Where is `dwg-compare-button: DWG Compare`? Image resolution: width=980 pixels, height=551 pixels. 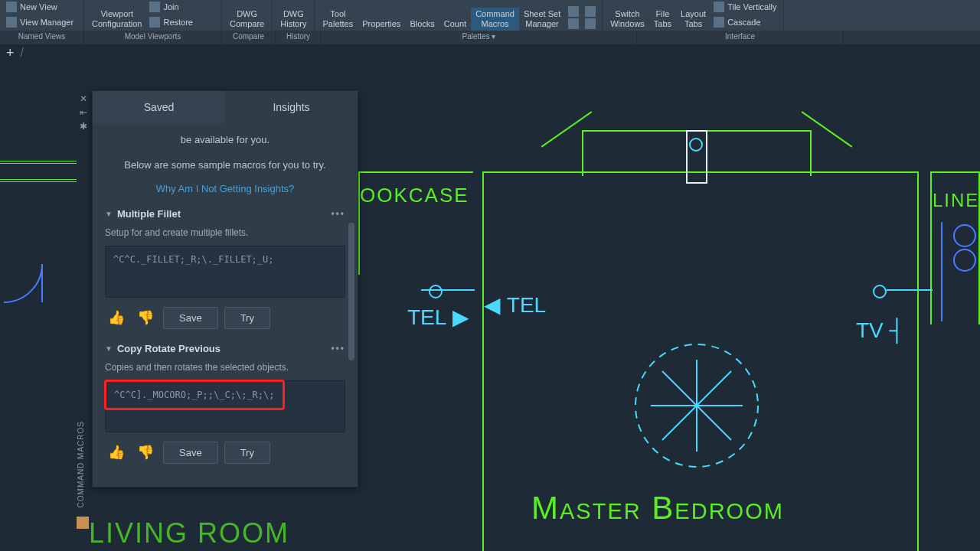
dwg-compare-button: DWG Compare is located at coordinates (247, 19).